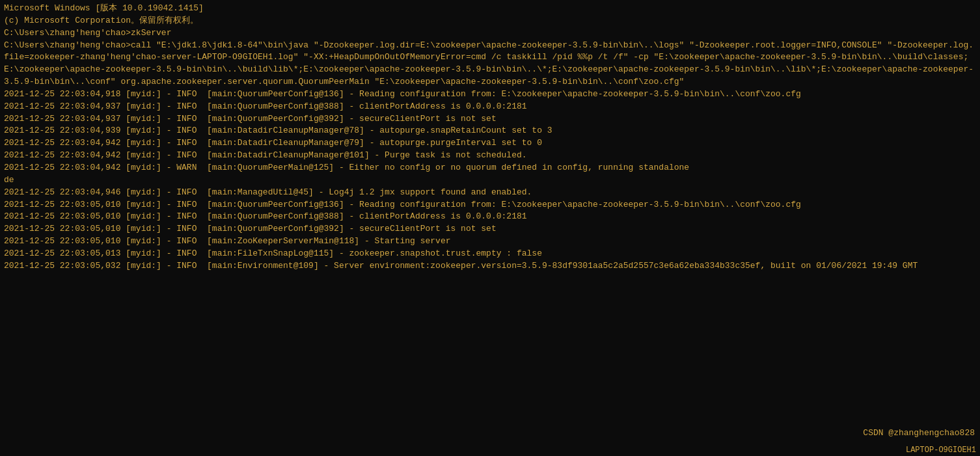 Image resolution: width=980 pixels, height=456 pixels. Describe the element at coordinates (490, 254) in the screenshot. I see `terminal-line: 2021-12-25 22:03:05,013 [myid:] - INFO […` at that location.